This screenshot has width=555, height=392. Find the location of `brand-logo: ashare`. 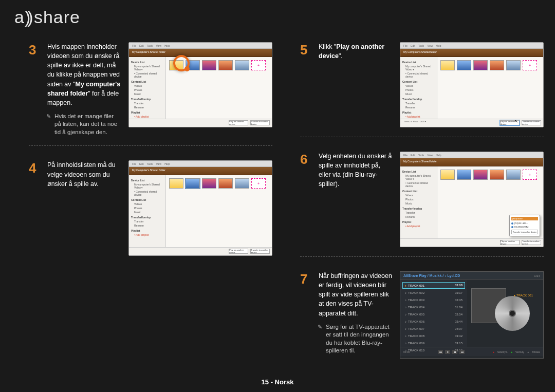

brand-logo: ashare is located at coordinates (47, 17).